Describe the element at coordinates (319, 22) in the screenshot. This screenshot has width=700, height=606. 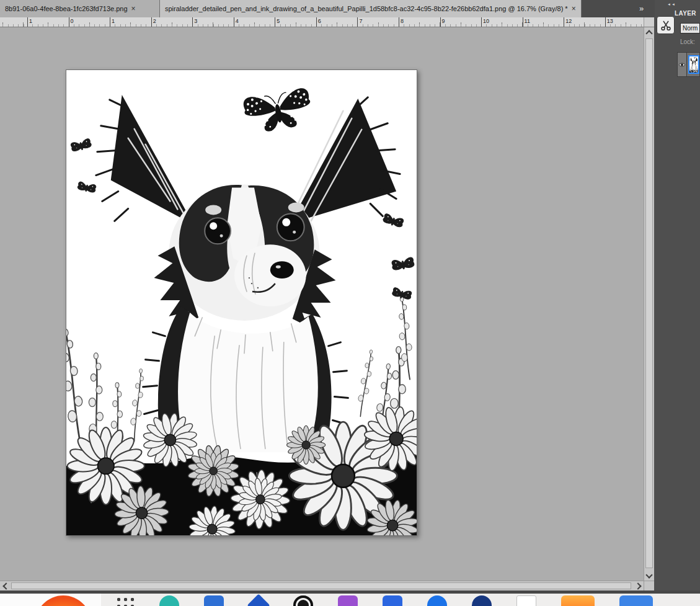
I see `ruler-label: 6` at that location.